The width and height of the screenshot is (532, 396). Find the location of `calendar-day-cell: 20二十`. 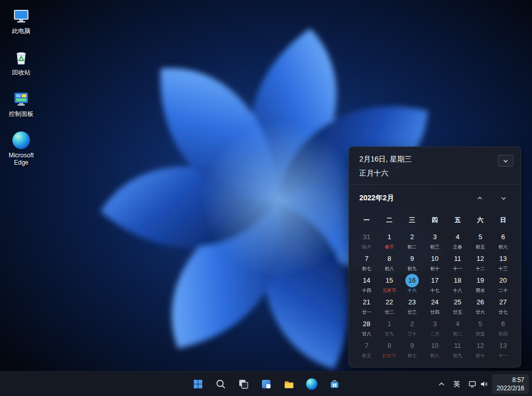

calendar-day-cell: 20二十 is located at coordinates (503, 283).